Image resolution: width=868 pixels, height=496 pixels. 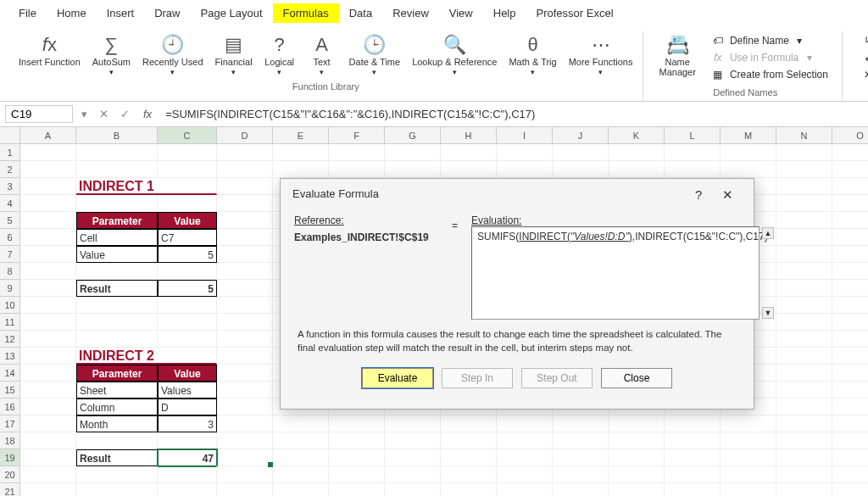 I want to click on math-button: θMath & Trig▾, so click(x=532, y=54).